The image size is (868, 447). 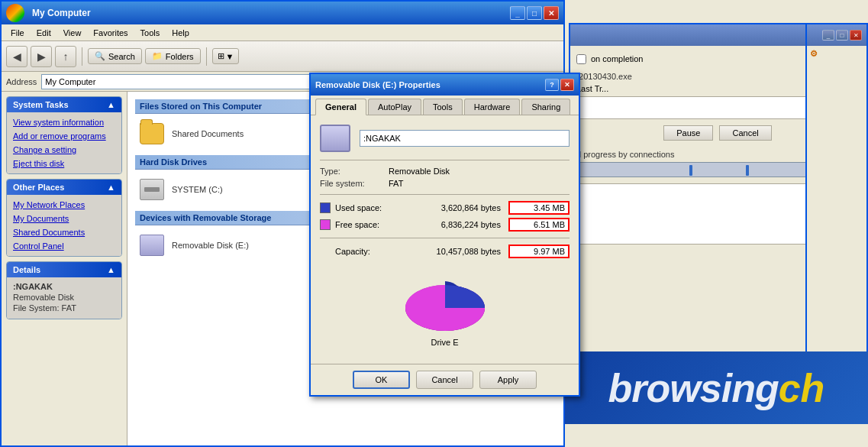 I want to click on menu-tools: Tools, so click(x=150, y=33).